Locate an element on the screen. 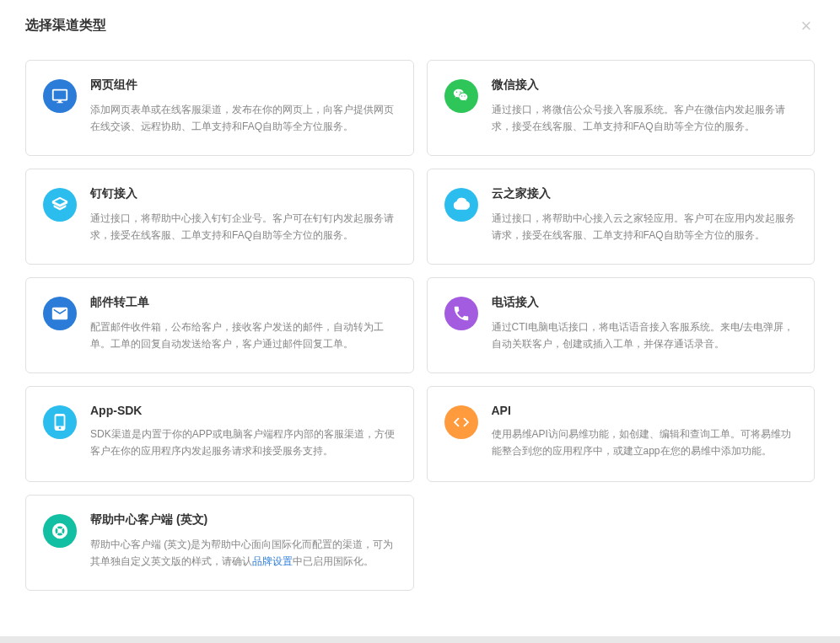 This screenshot has width=840, height=643. channel-content: 帮助中心客户端 (英文) 帮助中心客户端 (英文)是为帮助中心面向国际化而配置的… is located at coordinates (243, 543).